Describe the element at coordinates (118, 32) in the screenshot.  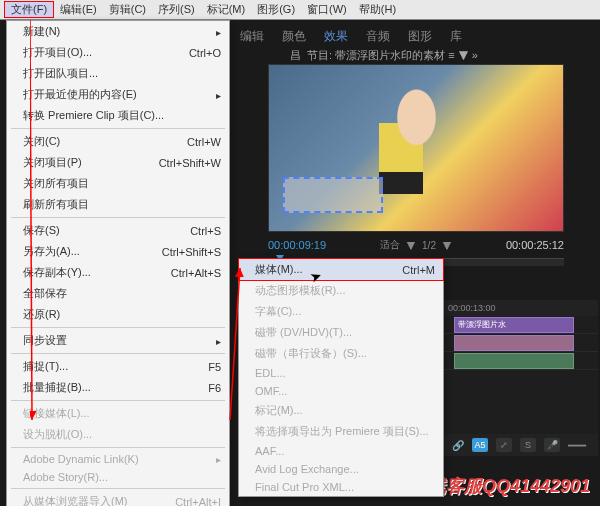
I see `file-menu-item: 新建(N)` at that location.